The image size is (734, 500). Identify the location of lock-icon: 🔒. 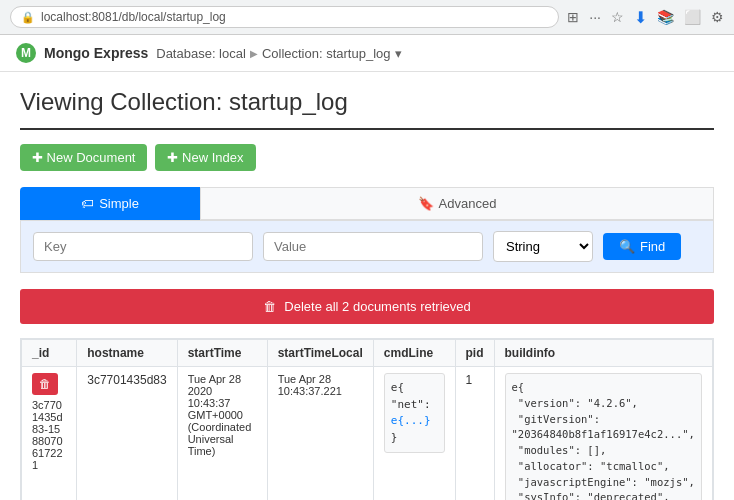
(28, 18).